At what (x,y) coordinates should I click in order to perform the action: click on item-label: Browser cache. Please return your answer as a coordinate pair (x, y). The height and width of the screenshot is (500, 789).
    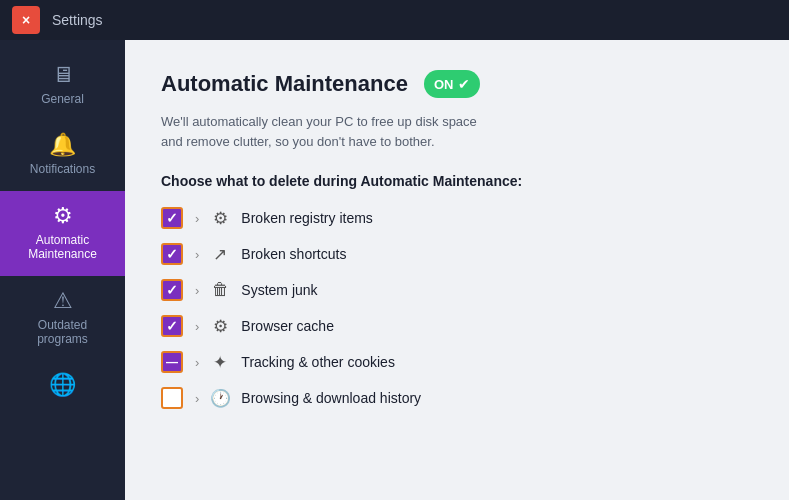
    Looking at the image, I should click on (288, 326).